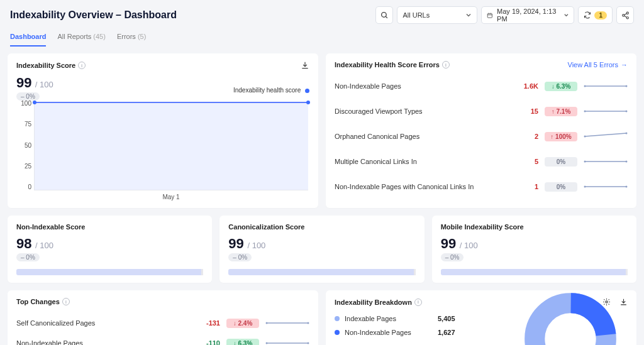  Describe the element at coordinates (201, 323) in the screenshot. I see `change-value: -131` at that location.